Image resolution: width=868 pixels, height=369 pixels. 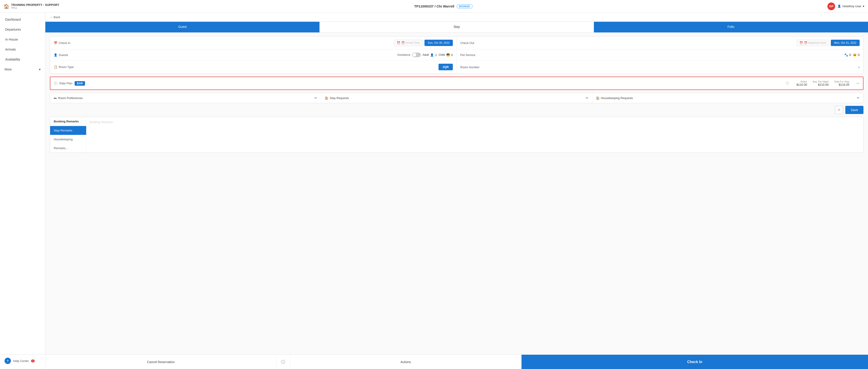 I want to click on property-name: TRAINING PROPERTY - SUPPORT, so click(x=35, y=5).